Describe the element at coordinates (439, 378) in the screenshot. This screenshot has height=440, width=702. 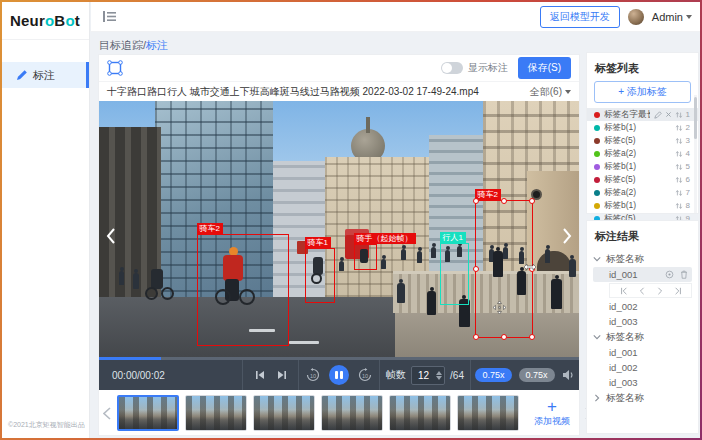
I see `frame-decrement-icon` at that location.